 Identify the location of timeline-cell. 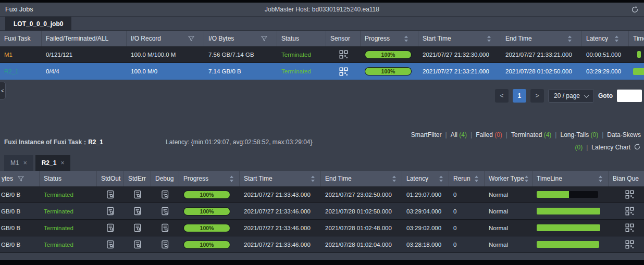
(637, 54).